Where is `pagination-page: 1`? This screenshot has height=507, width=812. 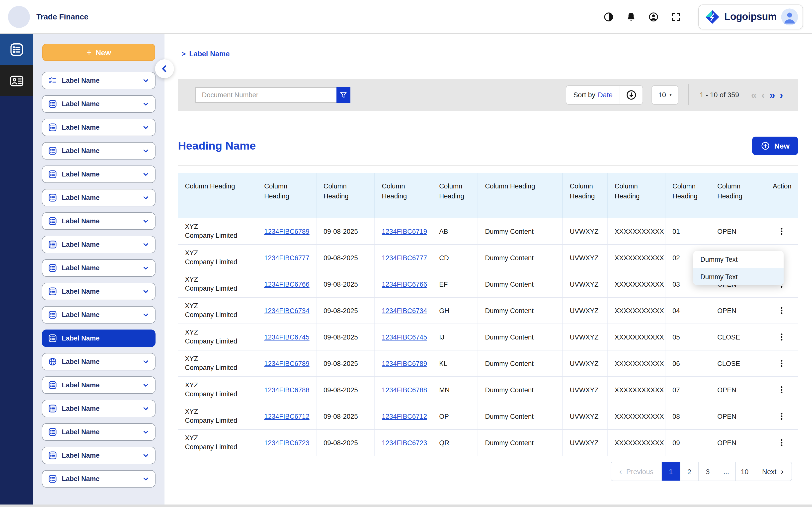
pagination-page: 1 is located at coordinates (671, 471).